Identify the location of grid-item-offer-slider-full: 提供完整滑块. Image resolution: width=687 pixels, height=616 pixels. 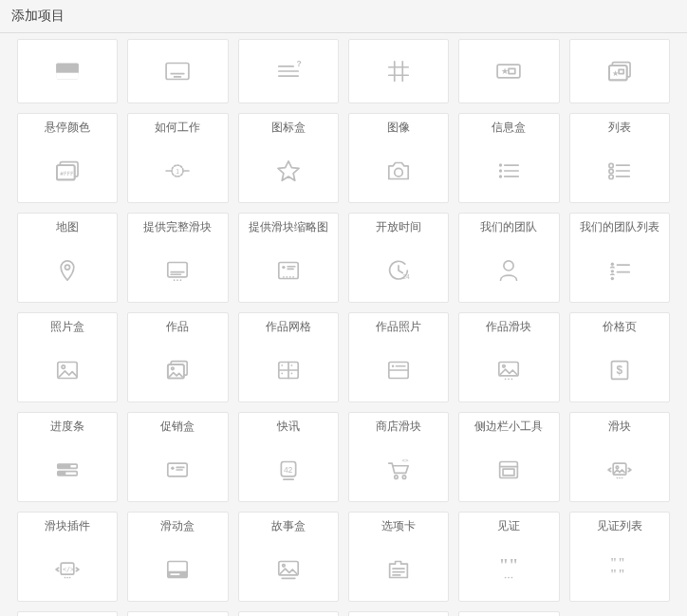
(177, 258).